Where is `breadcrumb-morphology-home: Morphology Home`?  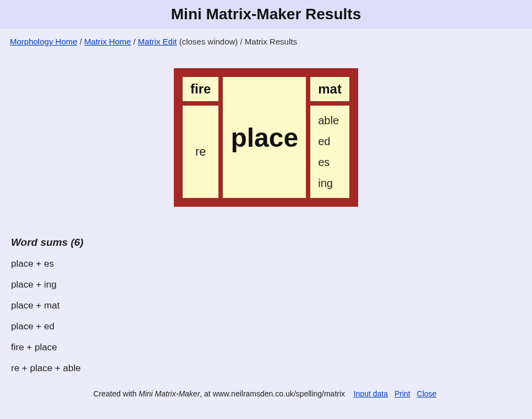 breadcrumb-morphology-home: Morphology Home is located at coordinates (44, 42).